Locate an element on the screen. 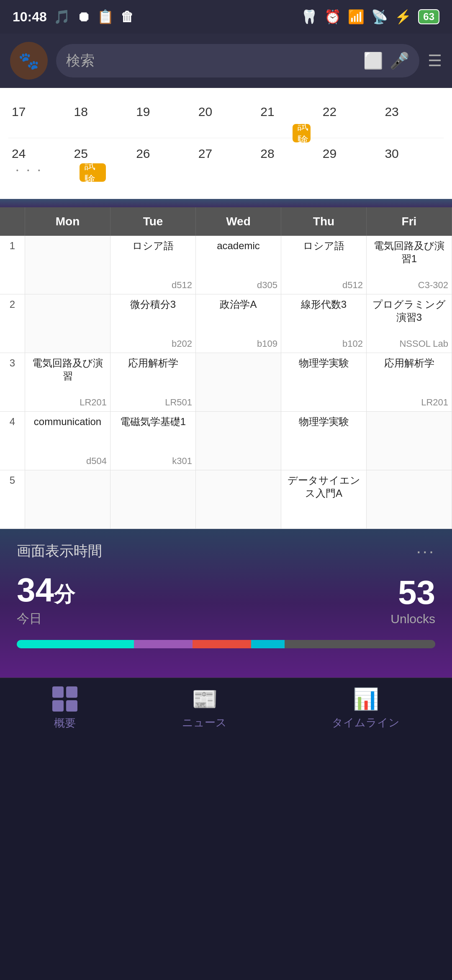 Image resolution: width=452 pixels, height=980 pixels. timetable-period-2: 2 微分積分3 b202 政治学A b109 線形代数3 b102 プログラミン… is located at coordinates (226, 324).